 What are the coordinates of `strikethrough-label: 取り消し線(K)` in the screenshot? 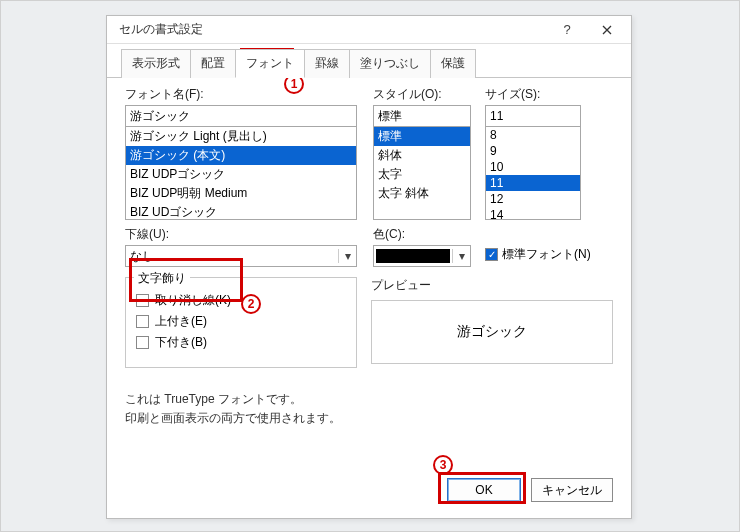 It's located at (193, 300).